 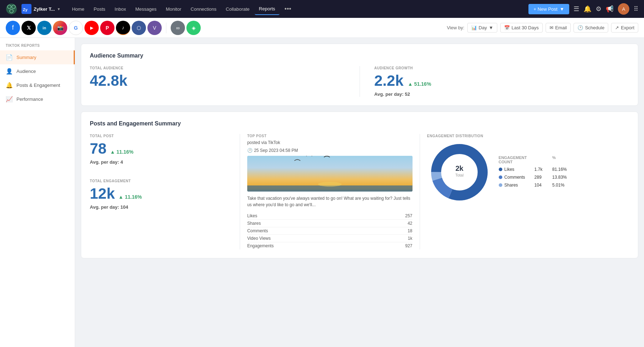 What do you see at coordinates (113, 152) in the screenshot?
I see `post-up-arrow-icon: ▲` at bounding box center [113, 152].